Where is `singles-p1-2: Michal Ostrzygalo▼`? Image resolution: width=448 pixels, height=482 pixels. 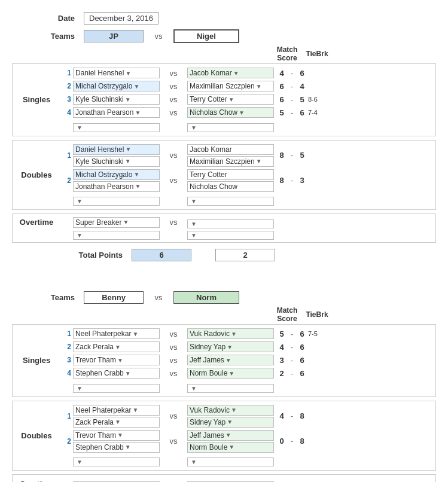 singles-p1-2: Michal Ostrzygalo▼ is located at coordinates (116, 86).